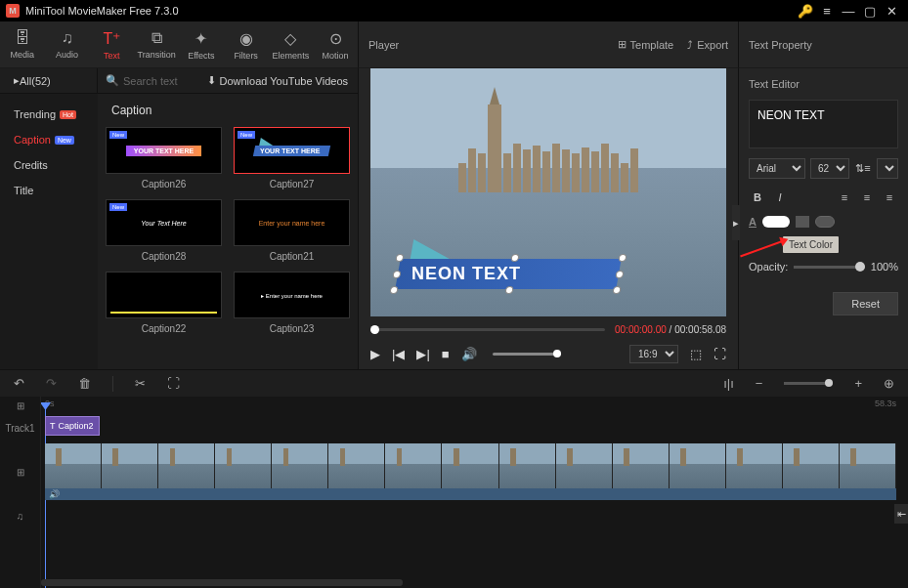  I want to click on font-family-select: Arial, so click(777, 168).